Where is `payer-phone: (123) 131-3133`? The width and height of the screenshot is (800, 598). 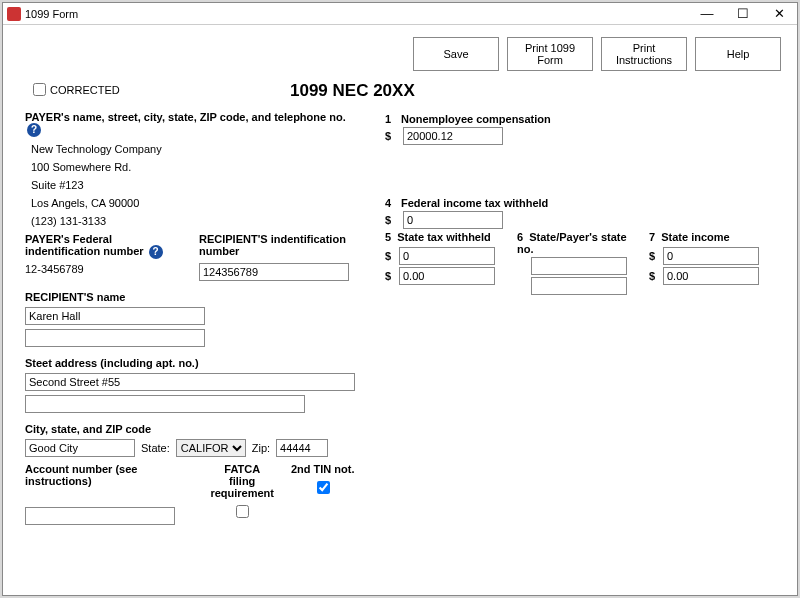 payer-phone: (123) 131-3133 is located at coordinates (193, 221).